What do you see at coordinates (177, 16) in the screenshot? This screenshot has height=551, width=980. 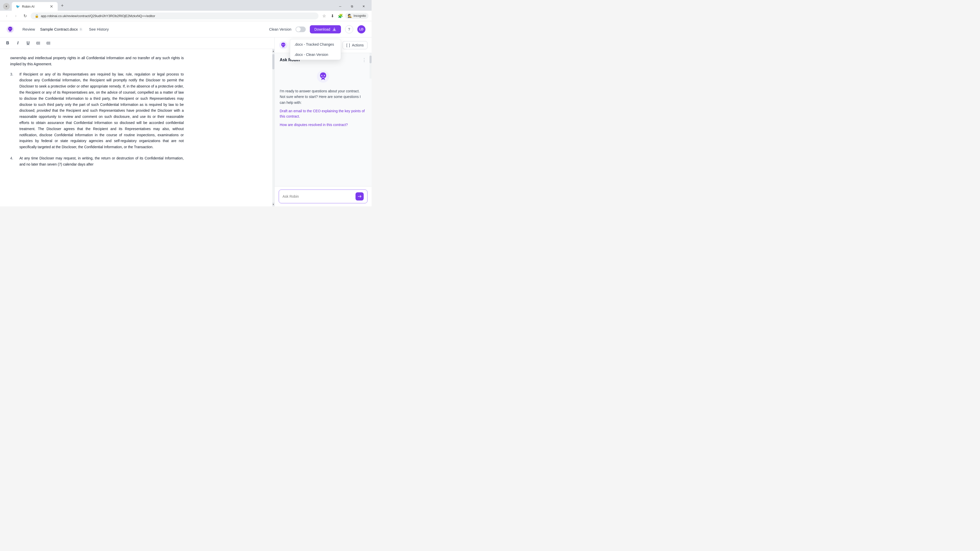 I see `address-text: app.robinai.co.uk/review/contract/Q29udH…` at bounding box center [177, 16].